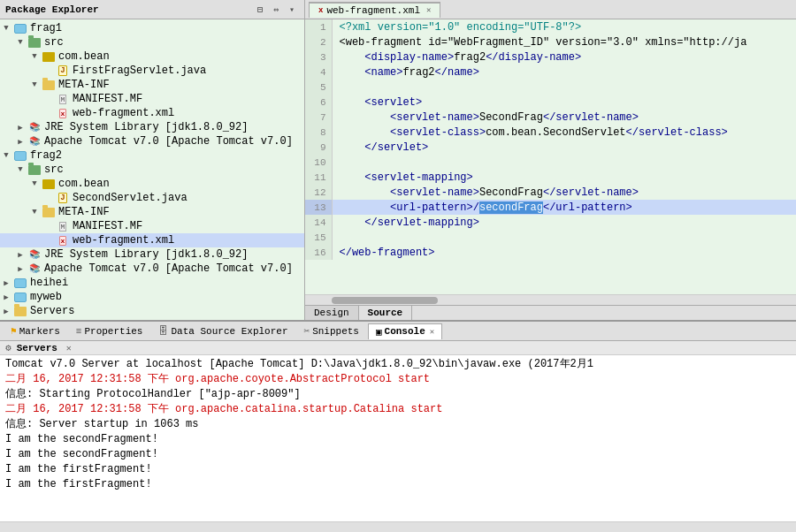 This screenshot has height=532, width=796. I want to click on tree-icon-folder, so click(20, 311).